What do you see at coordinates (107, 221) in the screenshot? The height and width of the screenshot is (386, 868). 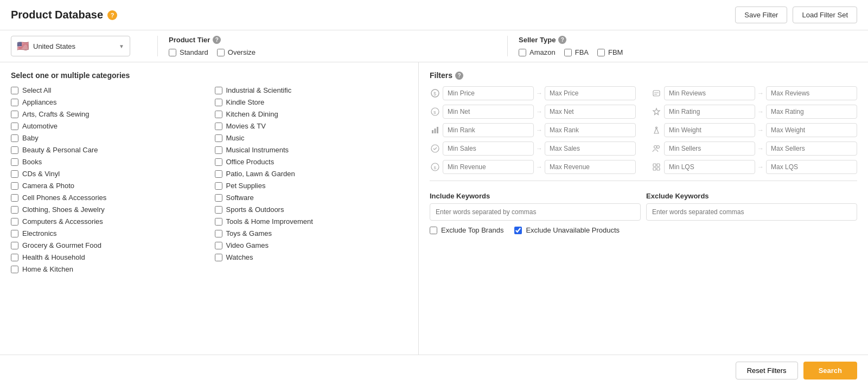 I see `cat-computers: Computers & Accessories` at bounding box center [107, 221].